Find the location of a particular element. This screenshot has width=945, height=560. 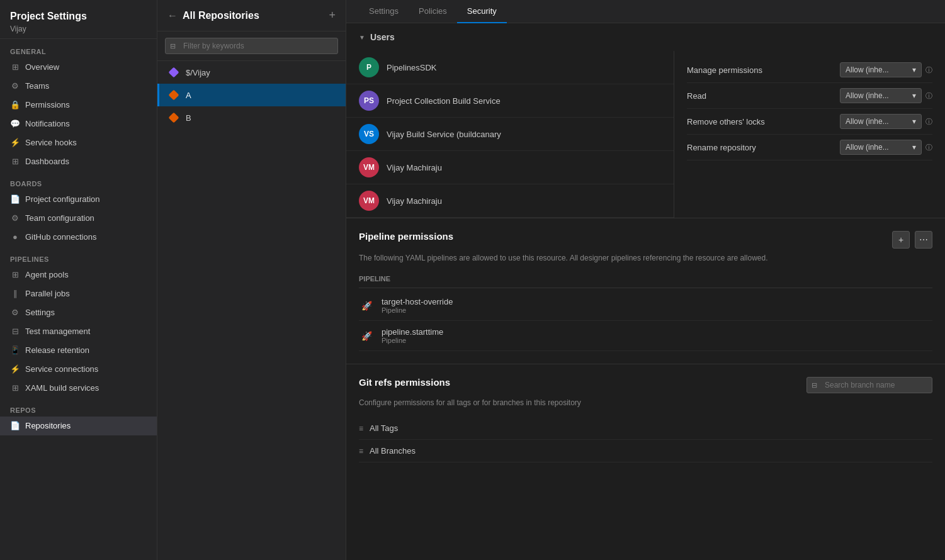

more-options-button: ⋯ is located at coordinates (924, 240).